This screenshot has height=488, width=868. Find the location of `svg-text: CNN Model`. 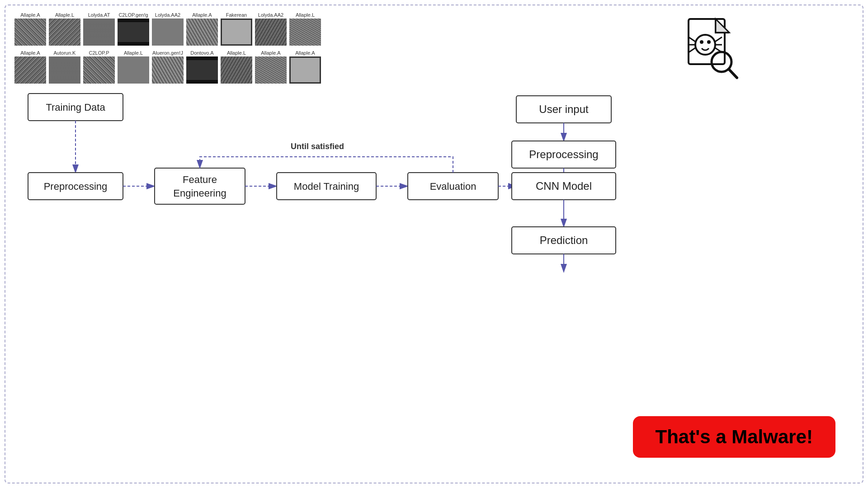

svg-text: CNN Model is located at coordinates (564, 186).